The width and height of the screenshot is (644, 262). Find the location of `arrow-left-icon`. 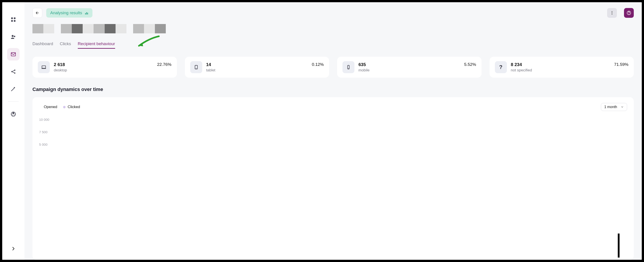

arrow-left-icon is located at coordinates (37, 13).